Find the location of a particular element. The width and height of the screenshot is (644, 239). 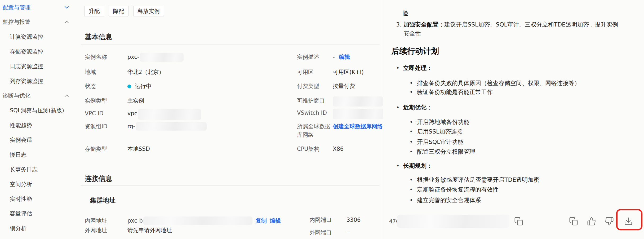

info-row-status: 状态 运行中 is located at coordinates (118, 86).